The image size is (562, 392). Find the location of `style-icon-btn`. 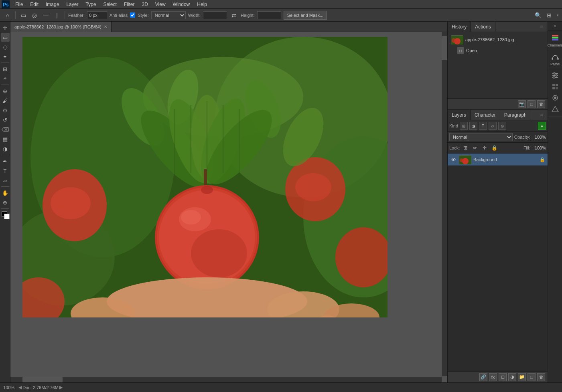

style-icon-btn is located at coordinates (555, 87).